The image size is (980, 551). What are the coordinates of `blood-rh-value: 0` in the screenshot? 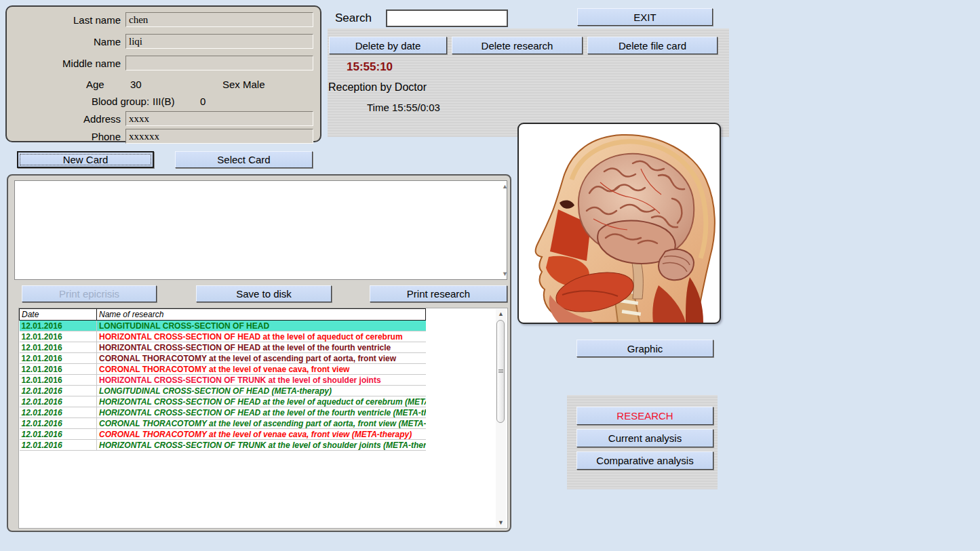 It's located at (203, 102).